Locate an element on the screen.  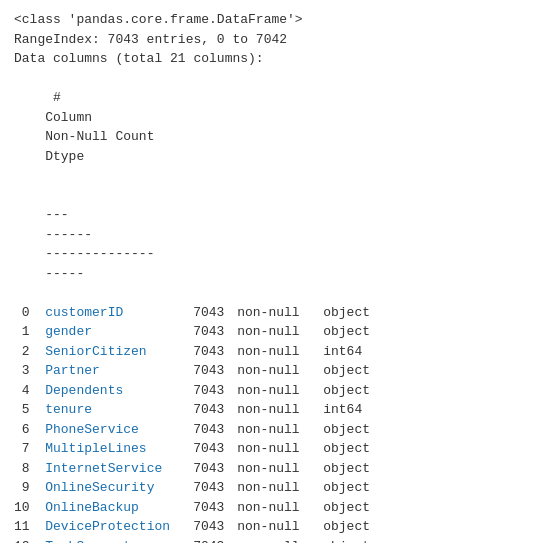
row-column-name: OnlineSecurity is located at coordinates (119, 488).